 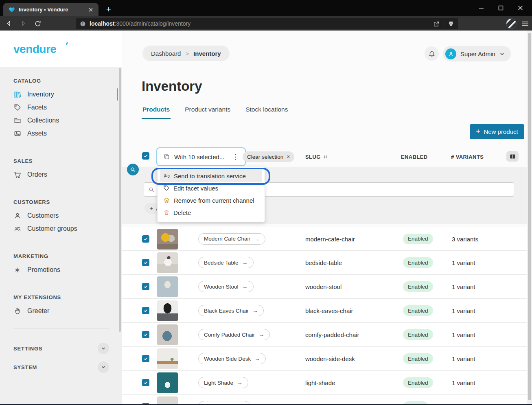 I want to click on close-icon: ×, so click(x=288, y=157).